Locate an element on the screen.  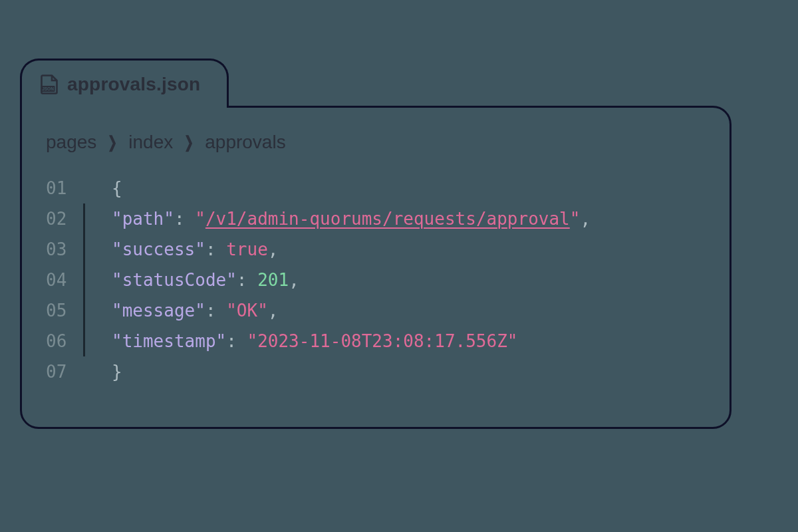
breadcrumb-segment: approvals is located at coordinates (245, 142).